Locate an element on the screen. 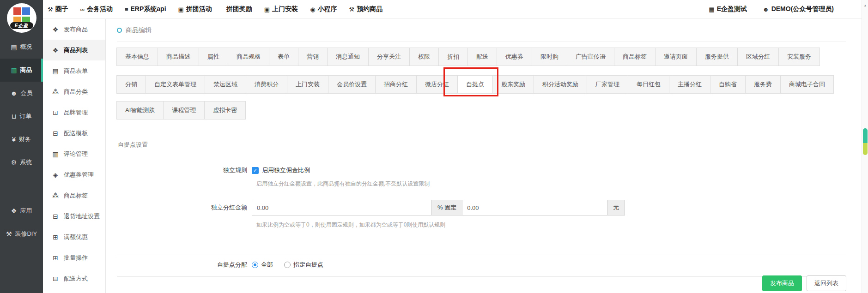 This screenshot has width=868, height=293. subsidebar-item: ⊞ 满额优惠 is located at coordinates (74, 237).